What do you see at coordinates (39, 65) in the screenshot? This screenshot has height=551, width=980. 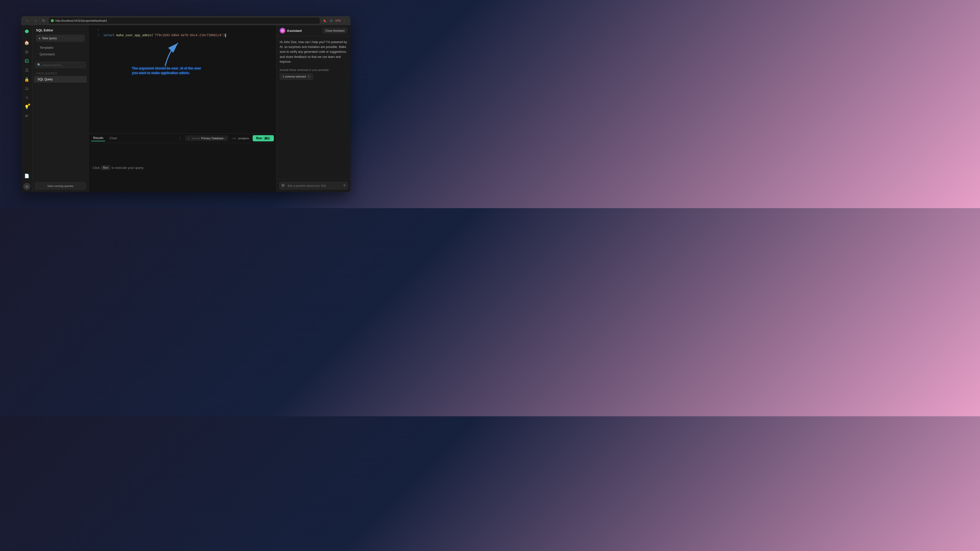 I see `search-icon: 🔍` at bounding box center [39, 65].